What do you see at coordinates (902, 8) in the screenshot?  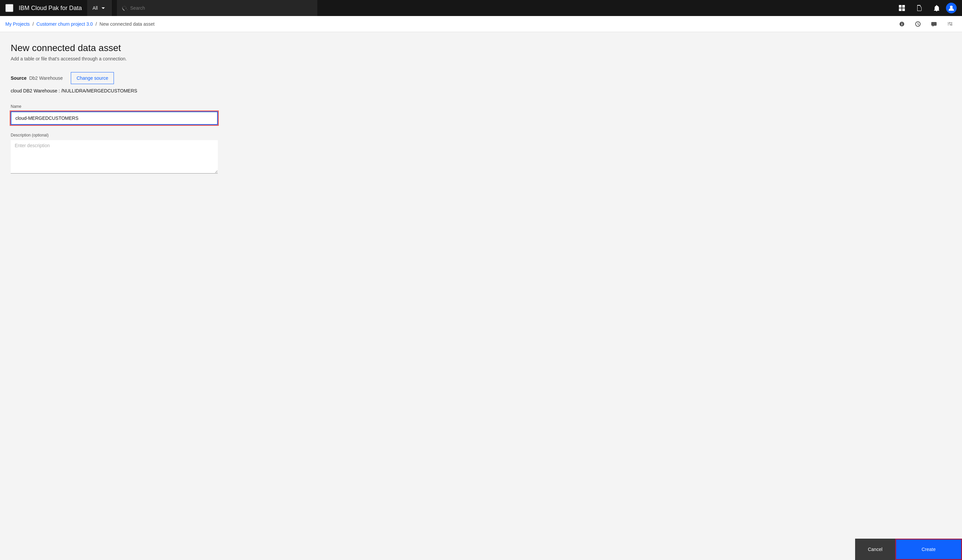 I see `grid-icon` at bounding box center [902, 8].